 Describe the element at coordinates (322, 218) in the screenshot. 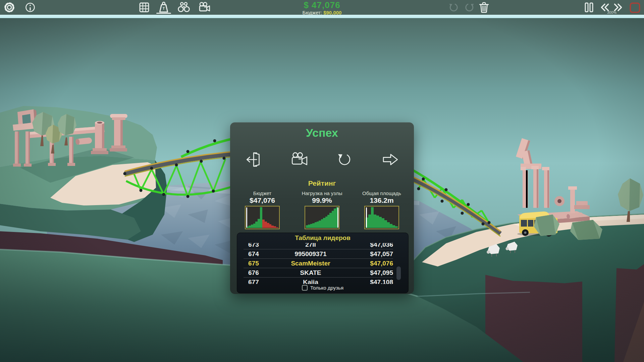

I see `histogram-node-load` at that location.